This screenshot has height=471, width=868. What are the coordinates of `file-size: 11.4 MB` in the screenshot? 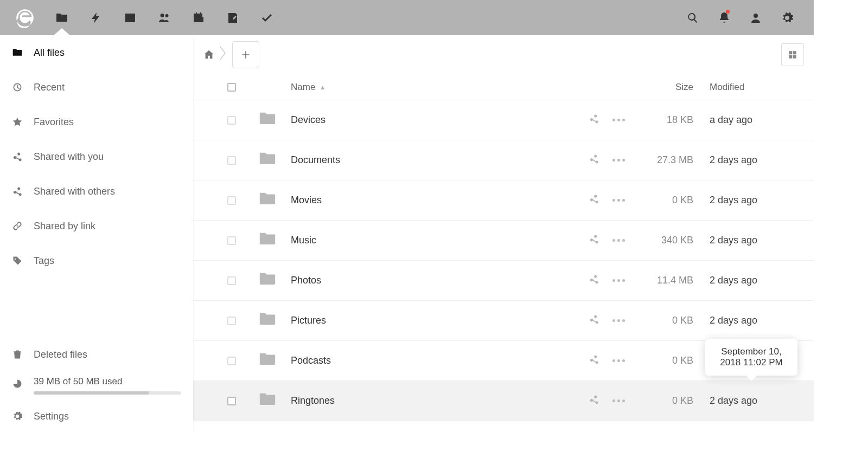 It's located at (675, 280).